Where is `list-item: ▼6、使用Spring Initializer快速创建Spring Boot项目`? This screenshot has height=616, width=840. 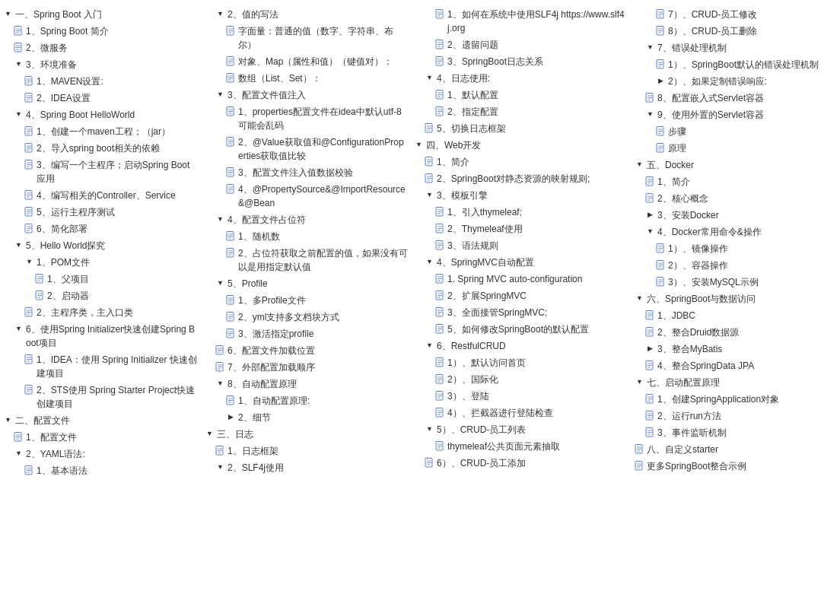
list-item: ▼6、使用Spring Initializer快速创建Spring Boot项目 is located at coordinates (100, 336).